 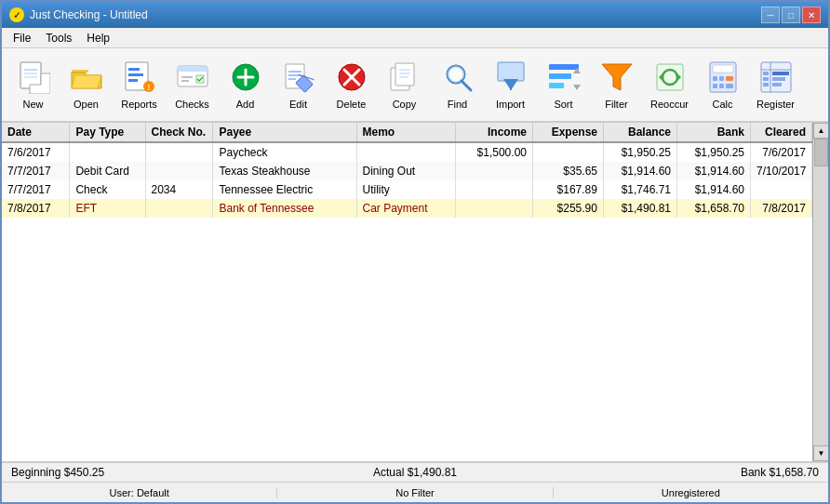 I want to click on cell-cleared, so click(x=782, y=190).